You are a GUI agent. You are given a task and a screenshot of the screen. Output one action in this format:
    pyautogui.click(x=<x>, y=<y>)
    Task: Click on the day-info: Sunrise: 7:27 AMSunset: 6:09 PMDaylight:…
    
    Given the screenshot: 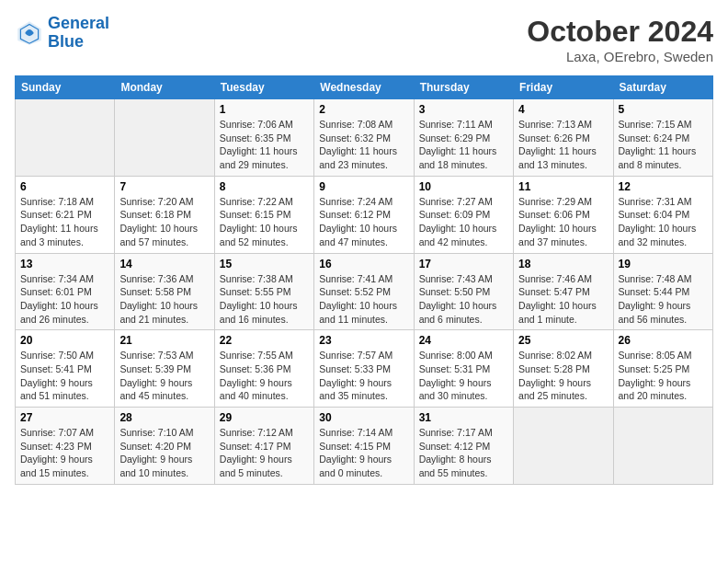 What is the action you would take?
    pyautogui.click(x=463, y=223)
    